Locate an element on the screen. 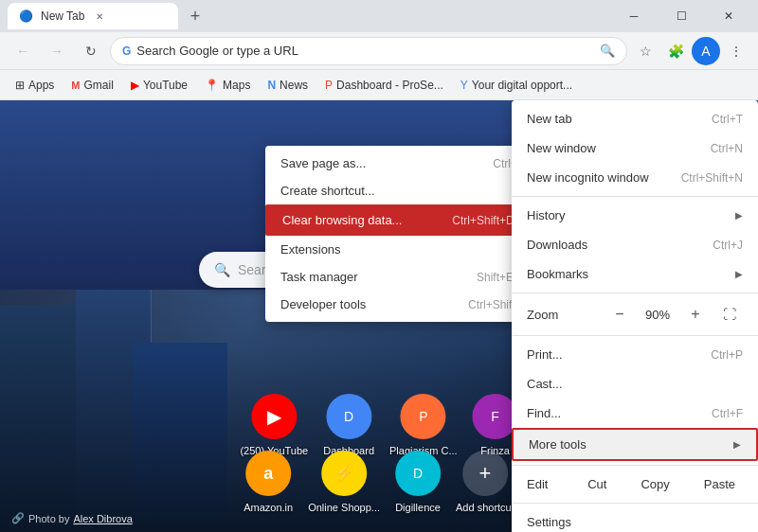 This screenshot has height=532, width=758. news-label: News is located at coordinates (294, 85).